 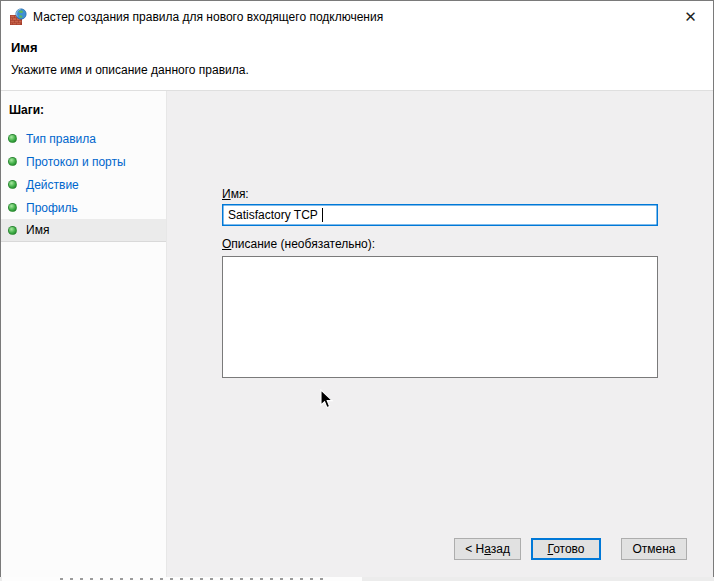 I want to click on sidebar-step-name: Имя, so click(x=84, y=230).